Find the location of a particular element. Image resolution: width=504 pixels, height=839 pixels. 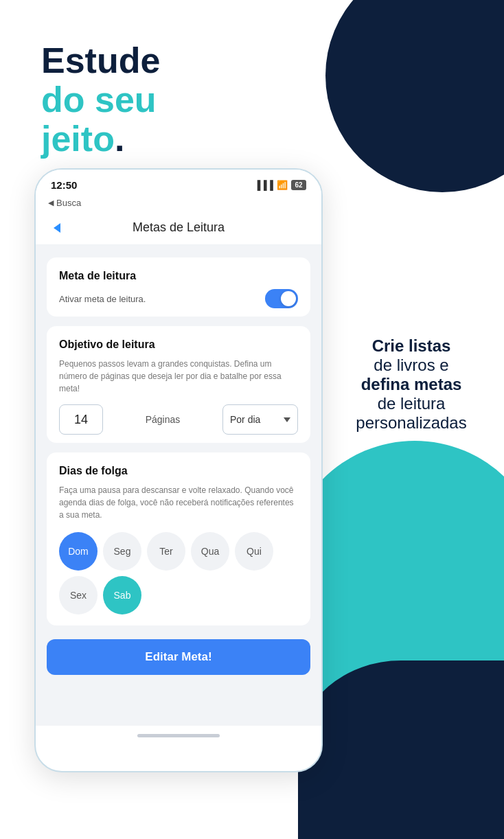

days-grid: DomSegTerQuaQuiSexSab is located at coordinates (179, 573).